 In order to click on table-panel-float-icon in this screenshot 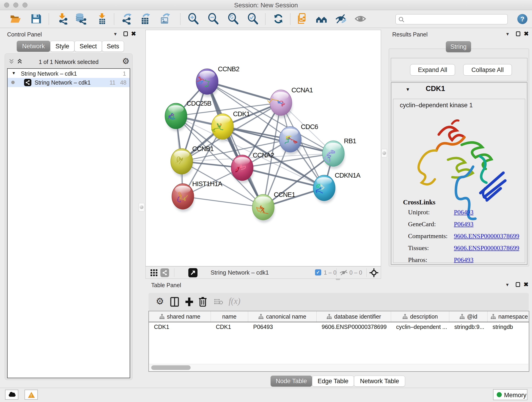, I will do `click(518, 285)`.